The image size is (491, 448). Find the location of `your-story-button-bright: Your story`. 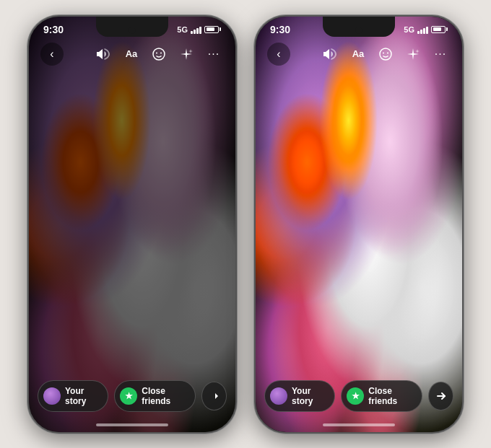

your-story-button-bright: Your story is located at coordinates (300, 396).